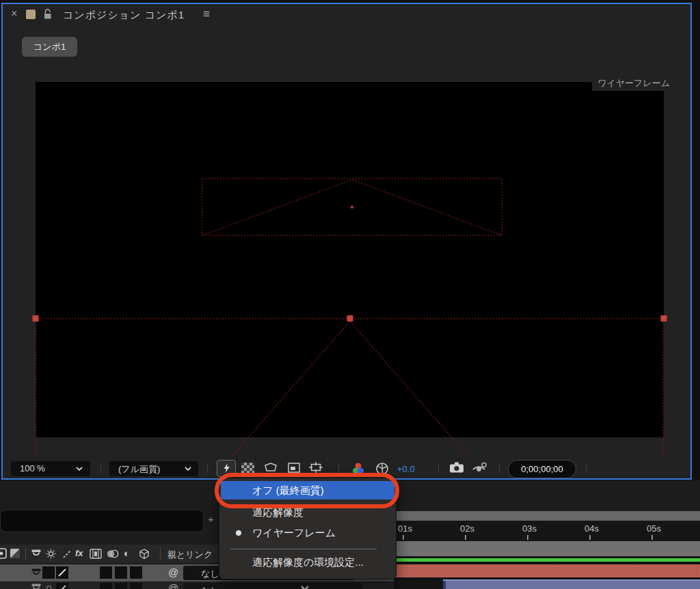 The height and width of the screenshot is (589, 700). Describe the element at coordinates (127, 553) in the screenshot. I see `adjustment-layer-column-icon: ◐` at that location.